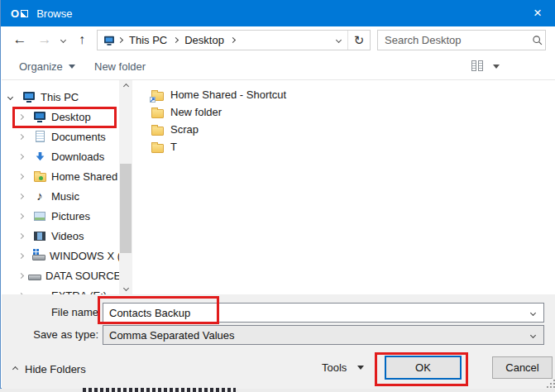 This screenshot has width=555, height=392. I want to click on organize-button: Organize, so click(47, 66).